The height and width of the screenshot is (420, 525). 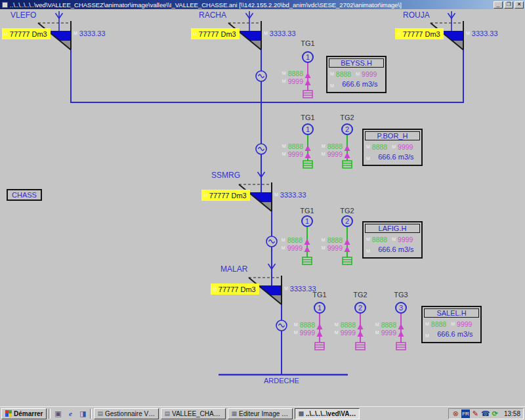 What do you see at coordinates (9, 413) in the screenshot?
I see `windows-logo-icon` at bounding box center [9, 413].